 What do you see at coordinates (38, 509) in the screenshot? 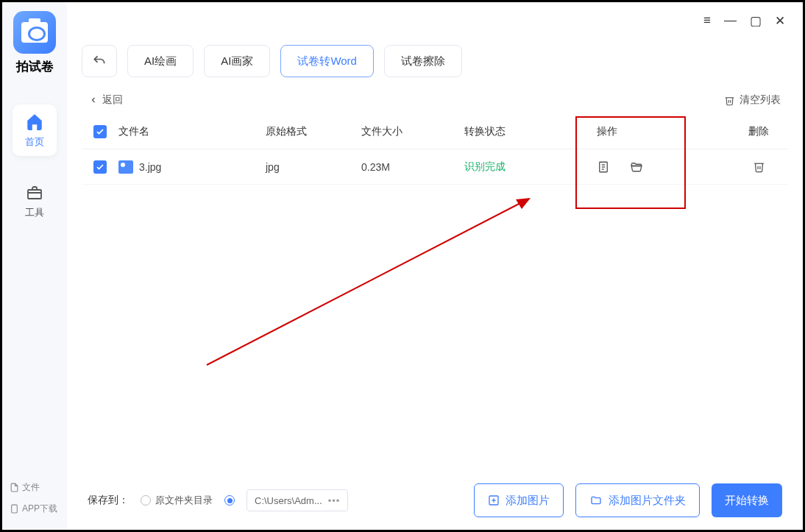
I see `sidebar-link-app-download: APP下载` at bounding box center [38, 509].